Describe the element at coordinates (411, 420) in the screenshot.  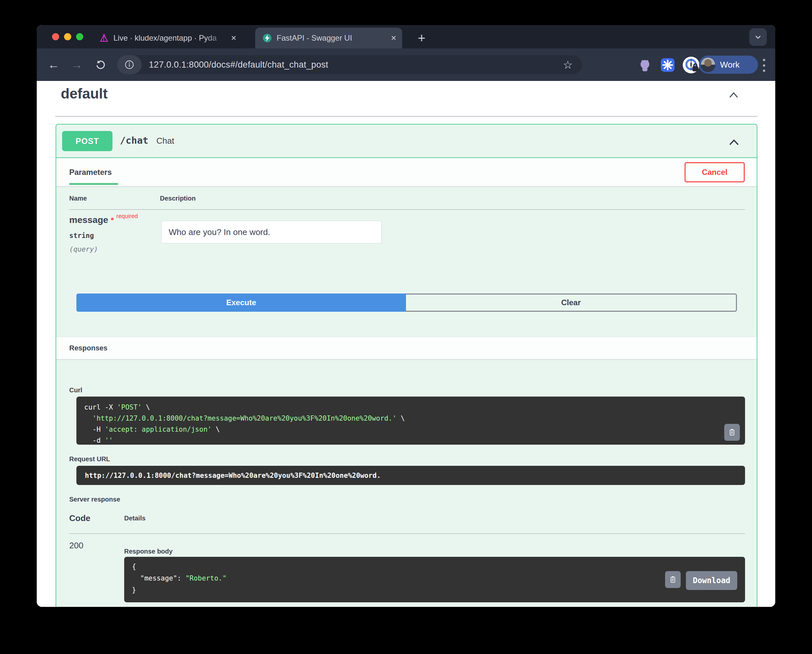
I see `curl-command-block: curl -X 'POST' \ 'http://127.0.0.1:8000/…` at that location.